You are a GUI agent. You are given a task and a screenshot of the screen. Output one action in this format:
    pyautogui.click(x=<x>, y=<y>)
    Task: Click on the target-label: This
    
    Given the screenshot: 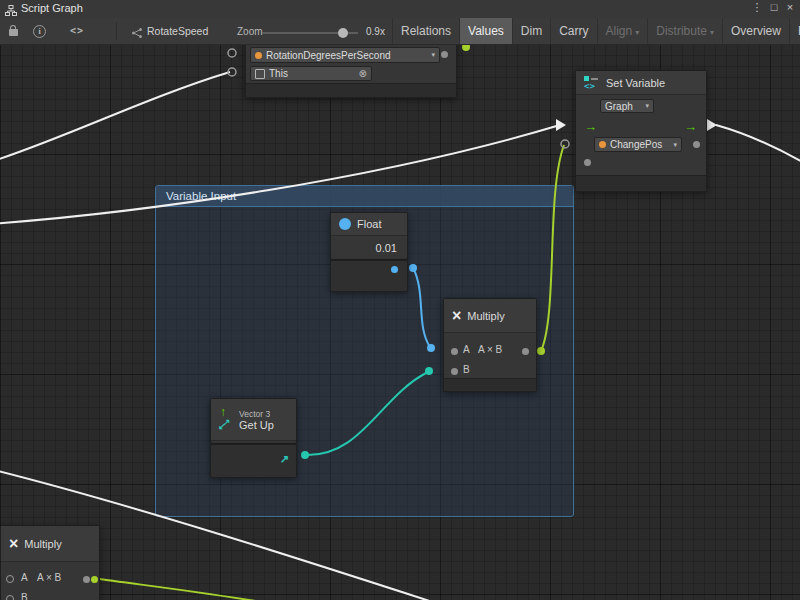 What is the action you would take?
    pyautogui.click(x=278, y=74)
    